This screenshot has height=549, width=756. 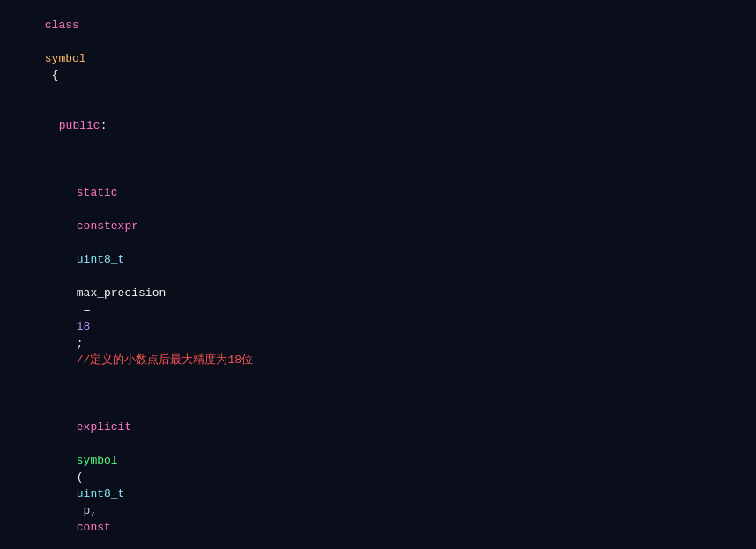 I want to click on kw-static: static, so click(x=97, y=192).